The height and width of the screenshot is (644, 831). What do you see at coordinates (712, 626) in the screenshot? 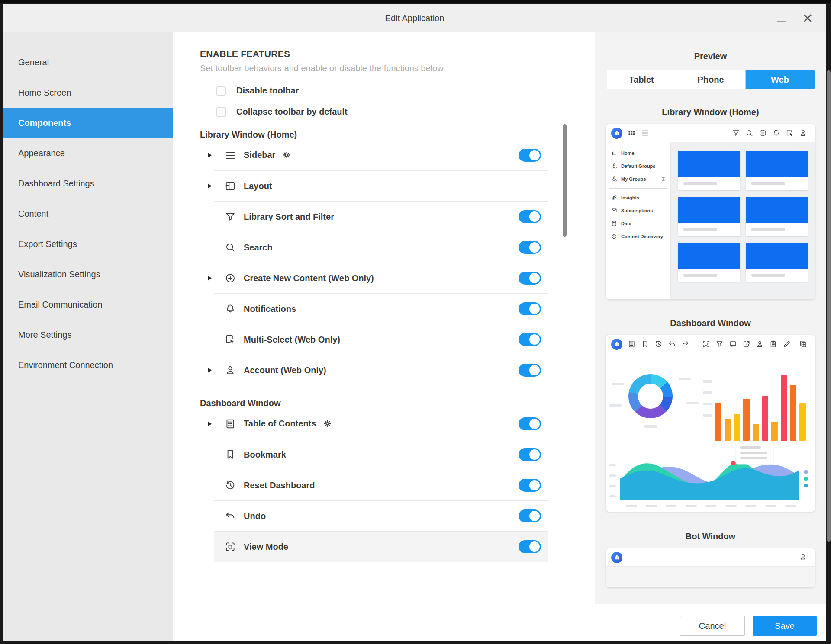
I see `cancel-button: Cancel` at bounding box center [712, 626].